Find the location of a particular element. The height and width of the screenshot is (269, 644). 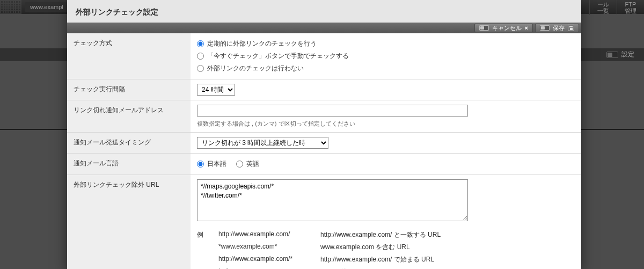

example-pattern: http://www.example.com/* is located at coordinates (269, 260).